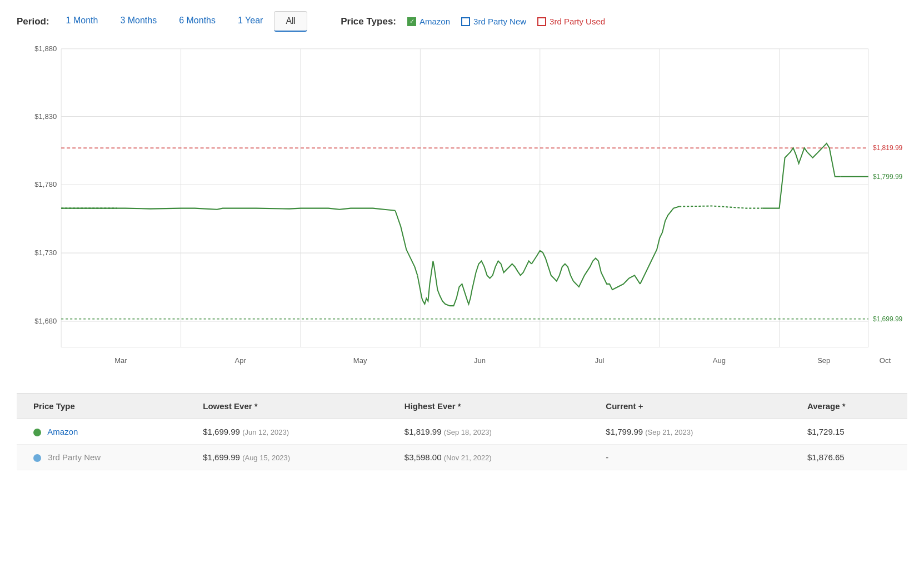  Describe the element at coordinates (46, 321) in the screenshot. I see `svg-text: $1,680` at that location.